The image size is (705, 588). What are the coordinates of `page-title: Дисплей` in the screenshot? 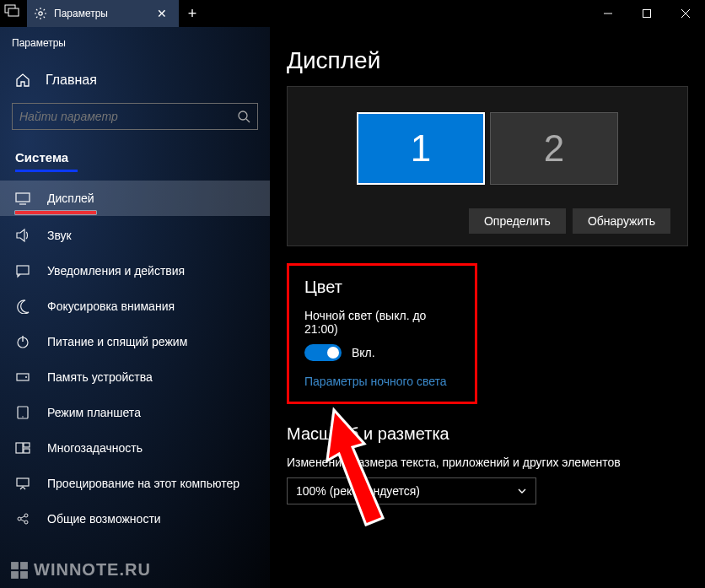 It's located at (487, 61).